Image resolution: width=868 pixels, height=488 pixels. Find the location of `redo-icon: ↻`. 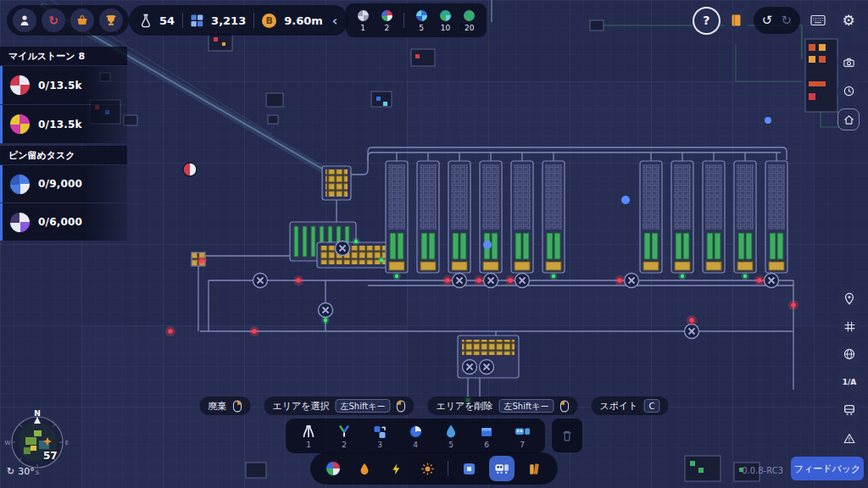

redo-icon: ↻ is located at coordinates (787, 20).